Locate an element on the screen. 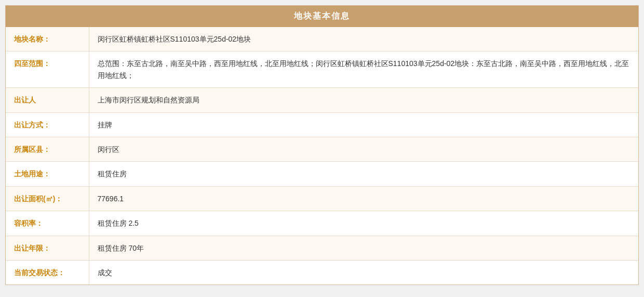 The height and width of the screenshot is (297, 644). table-row: 出让方式：挂牌 is located at coordinates (322, 125).